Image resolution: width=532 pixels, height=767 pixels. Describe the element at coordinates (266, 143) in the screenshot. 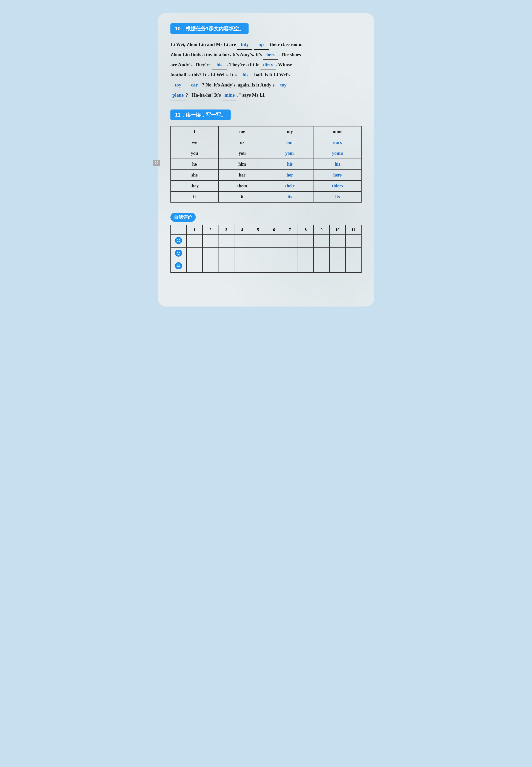

I see `table-row-we: we us our ours` at that location.